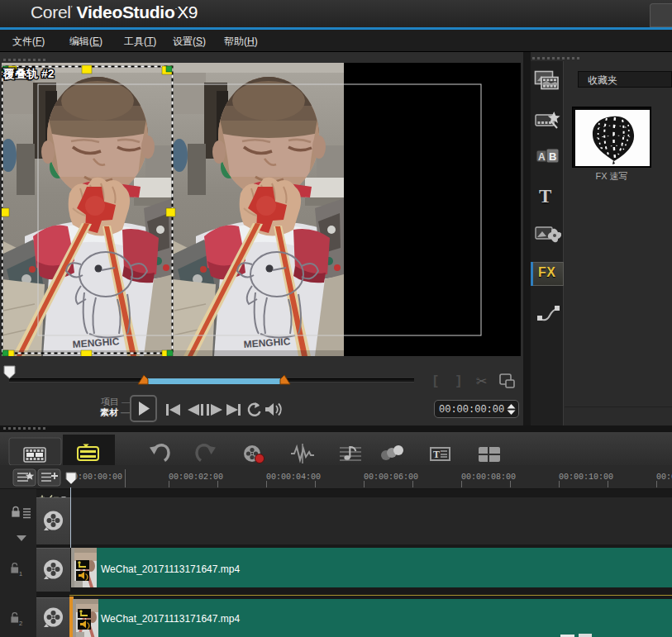  Describe the element at coordinates (21, 573) in the screenshot. I see `svg-text: 1` at that location.